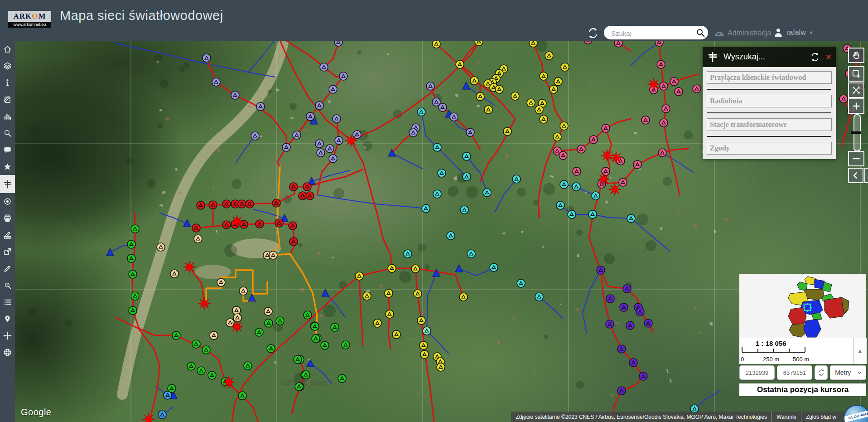  I want to click on cursor-position-label: Ostatnia pozycja kursora, so click(803, 390).